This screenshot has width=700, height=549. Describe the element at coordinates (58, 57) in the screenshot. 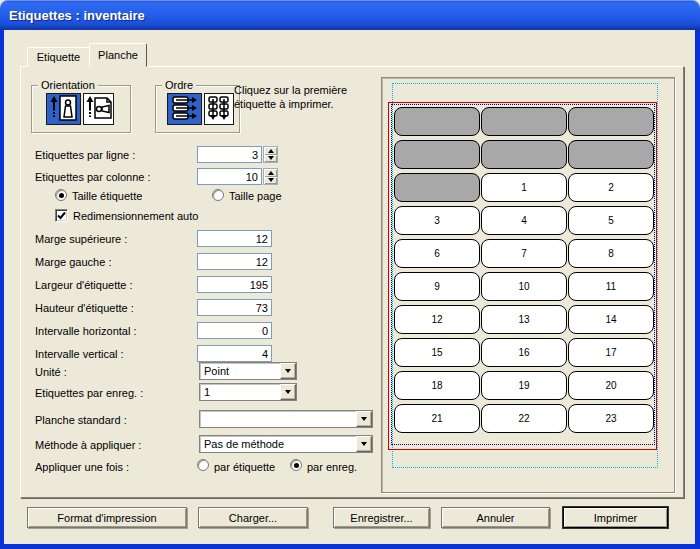

I see `tab-etiquette: Etiquette` at that location.